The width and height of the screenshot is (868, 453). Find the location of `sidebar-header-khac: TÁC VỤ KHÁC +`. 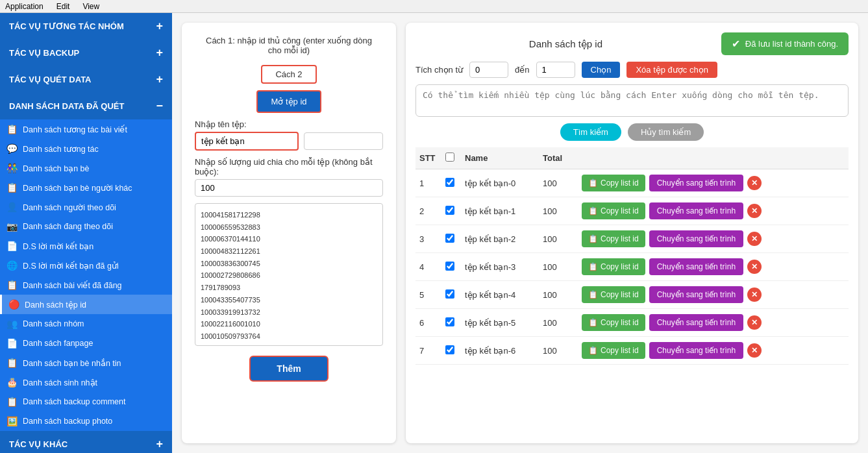

sidebar-header-khac: TÁC VỤ KHÁC + is located at coordinates (86, 442).